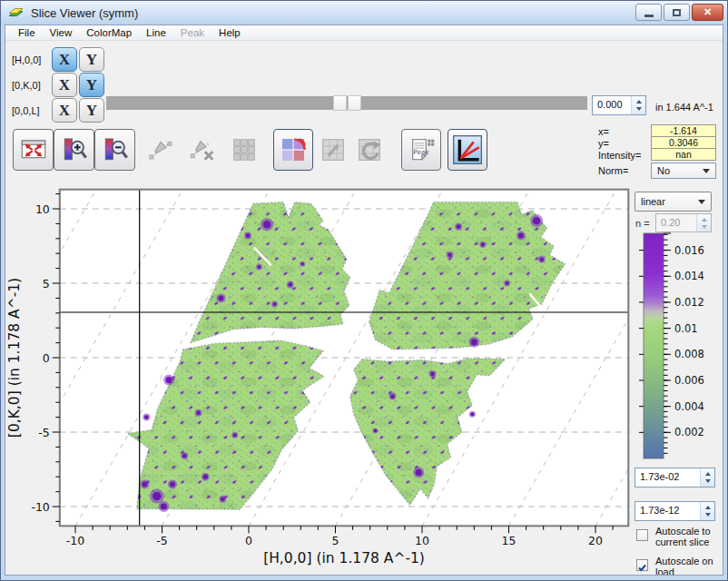  Describe the element at coordinates (619, 105) in the screenshot. I see `slice-point-spinbox: 0.000` at that location.